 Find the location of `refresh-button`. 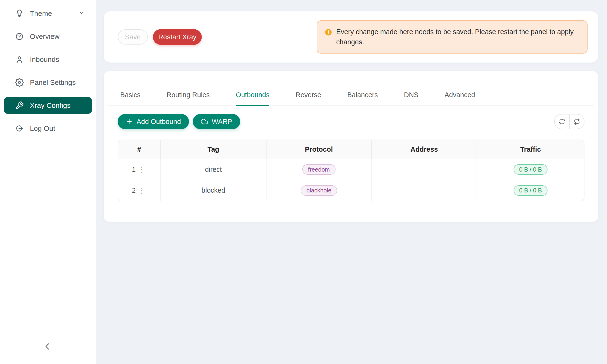

refresh-button is located at coordinates (562, 122).